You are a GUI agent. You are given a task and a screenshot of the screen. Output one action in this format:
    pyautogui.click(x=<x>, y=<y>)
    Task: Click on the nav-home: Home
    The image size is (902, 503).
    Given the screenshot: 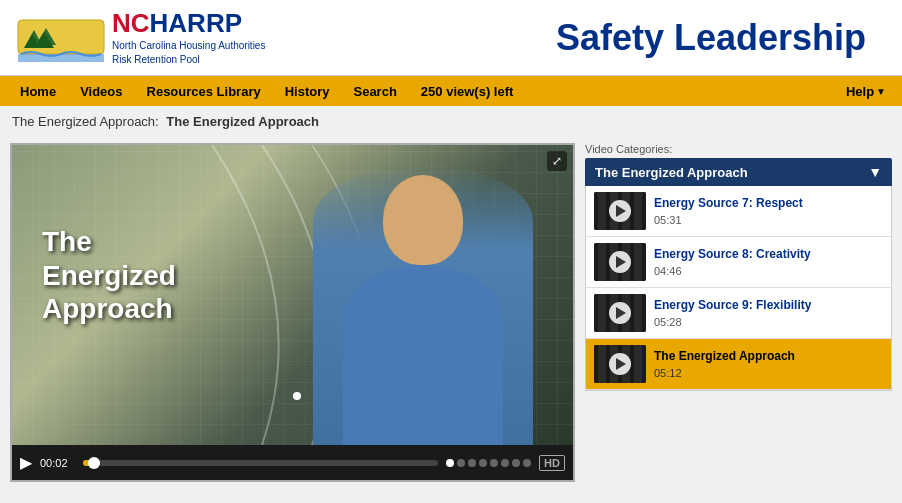 What is the action you would take?
    pyautogui.click(x=38, y=91)
    